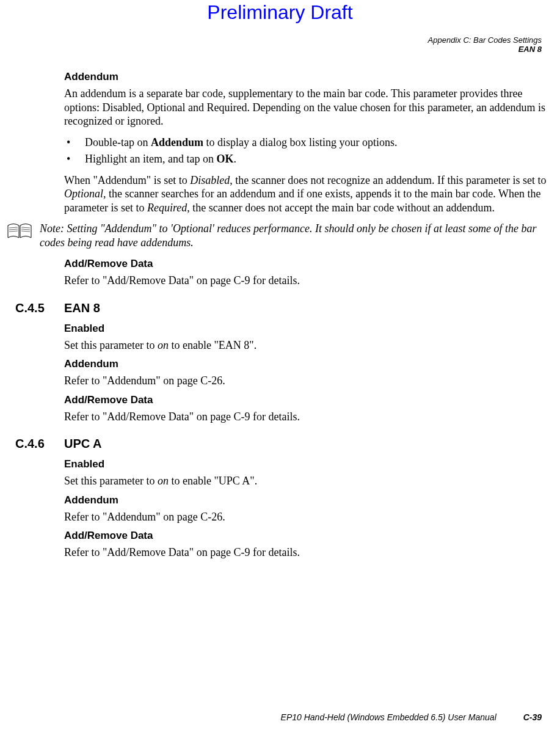  I want to click on addendum-intro: An addendum is a separate bar code, supp…, so click(307, 108).